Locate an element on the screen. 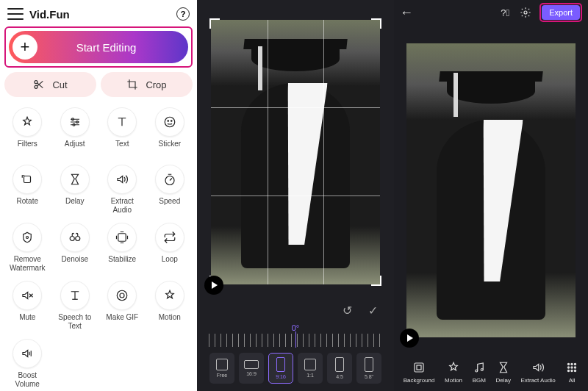 The width and height of the screenshot is (588, 391). remove-watermark-icon is located at coordinates (27, 237).